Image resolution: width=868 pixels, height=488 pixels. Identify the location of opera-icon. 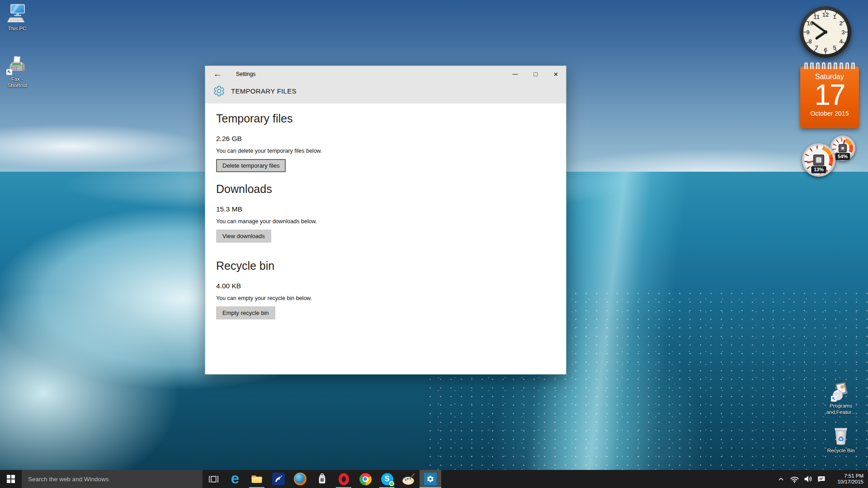
(344, 479).